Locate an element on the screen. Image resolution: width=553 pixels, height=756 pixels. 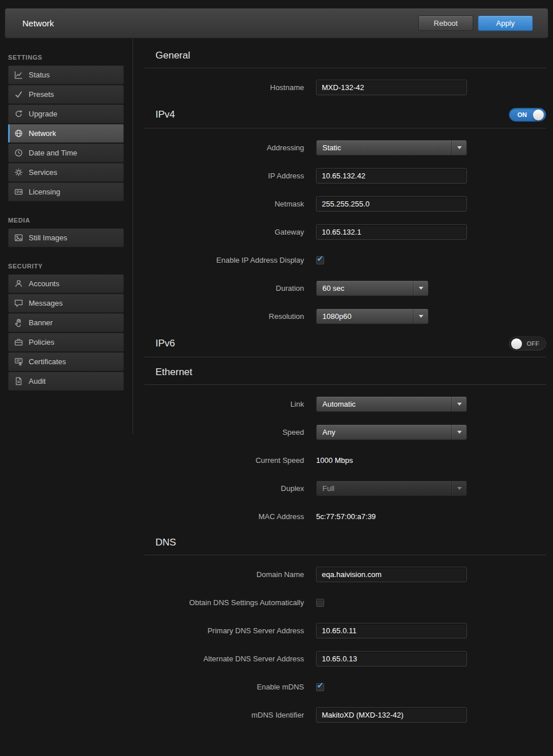
speed-row: Speed Any is located at coordinates (345, 432).